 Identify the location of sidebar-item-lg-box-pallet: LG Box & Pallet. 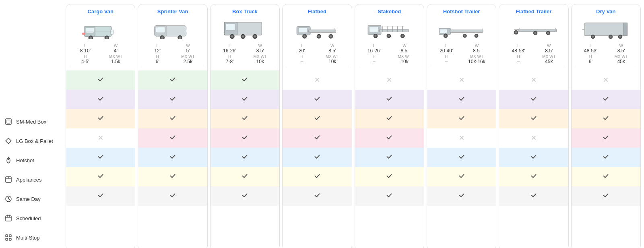
(31, 141).